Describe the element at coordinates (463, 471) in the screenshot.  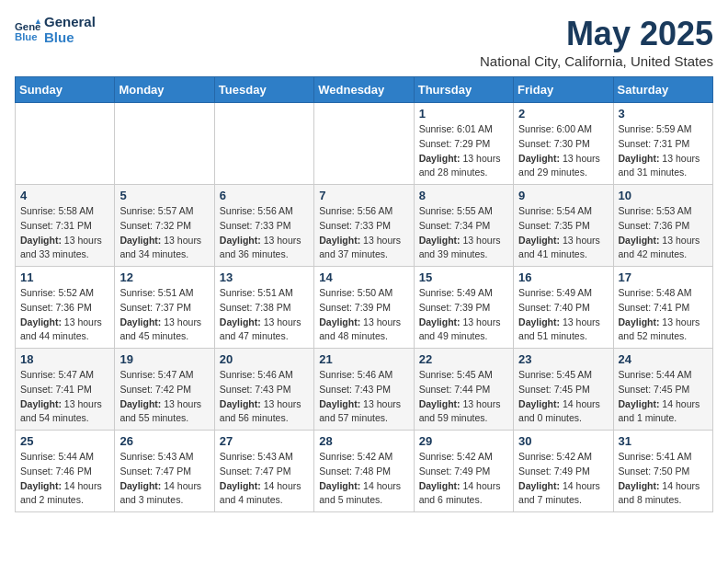
I see `calendar-cell: 29Sunrise: 5:42 AMSunset: 7:49 PMDayligh…` at that location.